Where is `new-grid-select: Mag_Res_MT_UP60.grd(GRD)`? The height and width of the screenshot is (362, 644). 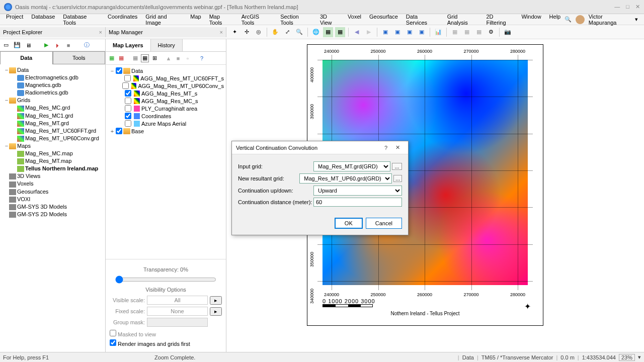 new-grid-select: Mag_Res_MT_UP60.grd(GRD) is located at coordinates (346, 178).